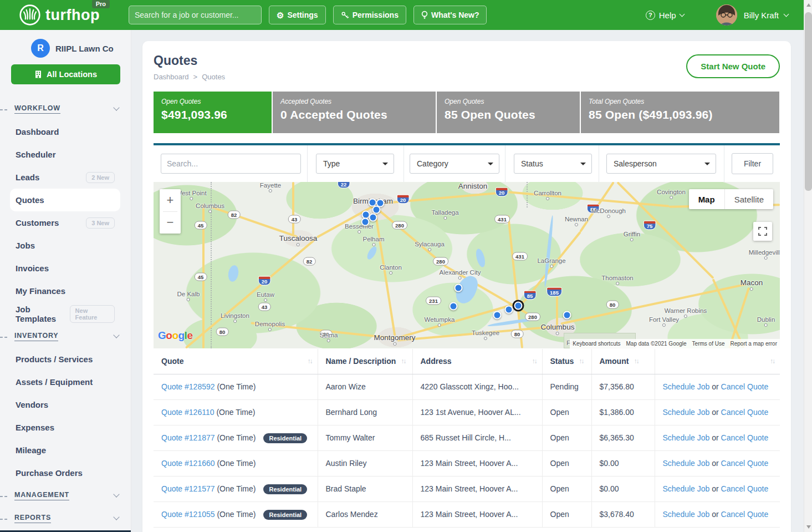  Describe the element at coordinates (188, 514) in the screenshot. I see `quote-link: Quote #121055` at that location.